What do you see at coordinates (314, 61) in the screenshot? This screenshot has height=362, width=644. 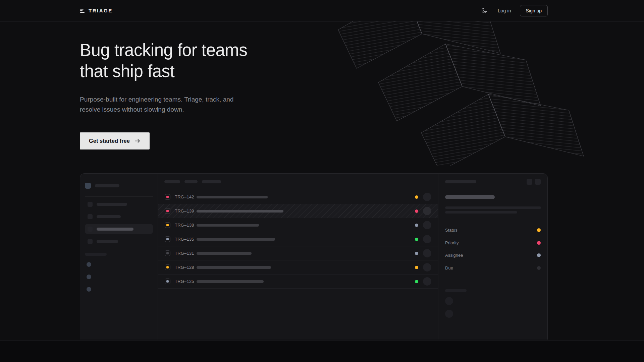 I see `hero-title: Bug tracking for teams that ship fast` at bounding box center [314, 61].